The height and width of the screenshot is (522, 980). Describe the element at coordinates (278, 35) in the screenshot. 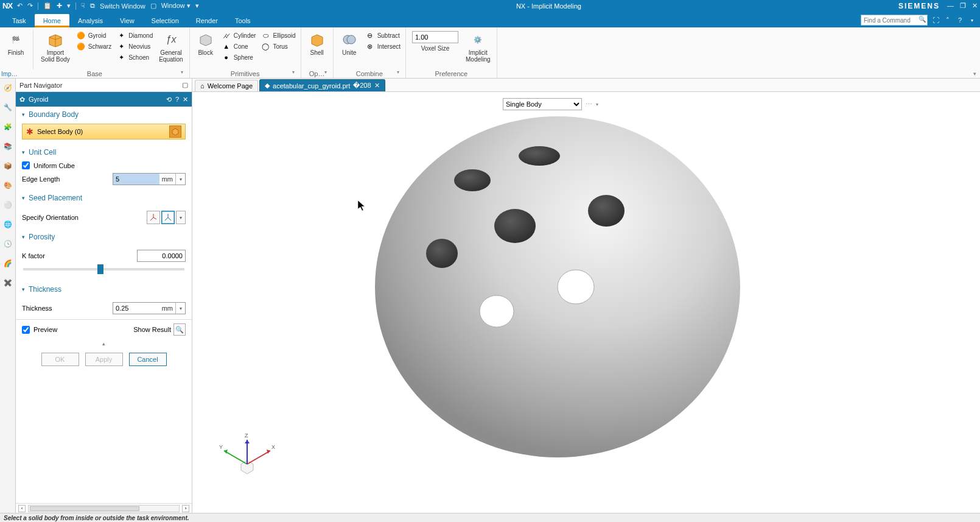

I see `ellipsoid-button: ⬭Ellipsoid` at that location.